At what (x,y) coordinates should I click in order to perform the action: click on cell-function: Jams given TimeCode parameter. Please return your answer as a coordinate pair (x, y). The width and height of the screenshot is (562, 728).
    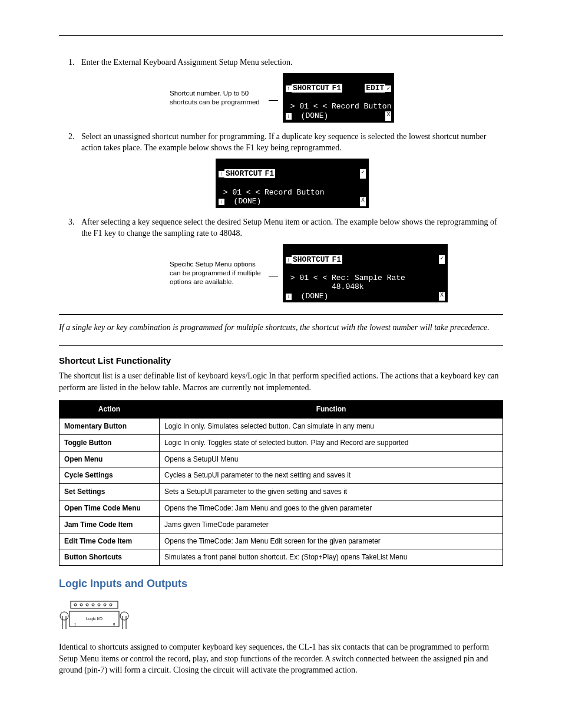
    Looking at the image, I should click on (331, 525).